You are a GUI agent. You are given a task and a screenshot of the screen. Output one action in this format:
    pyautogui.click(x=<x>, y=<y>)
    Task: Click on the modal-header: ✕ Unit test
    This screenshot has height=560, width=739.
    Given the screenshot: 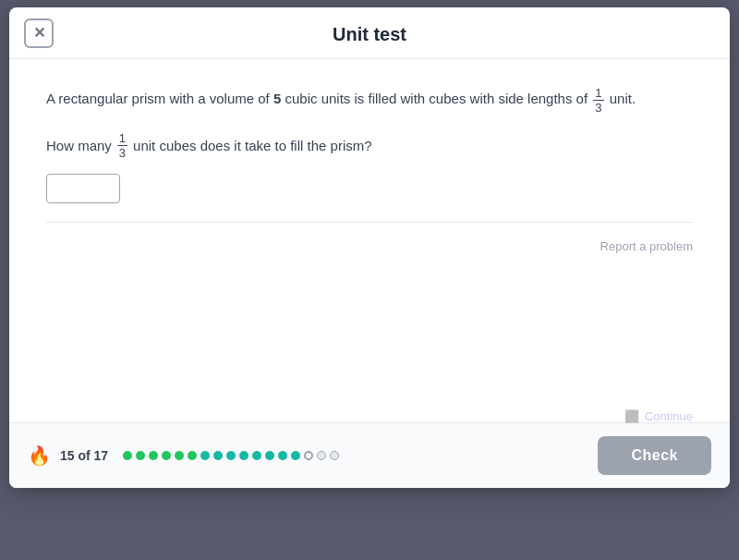 What is the action you would take?
    pyautogui.click(x=370, y=33)
    